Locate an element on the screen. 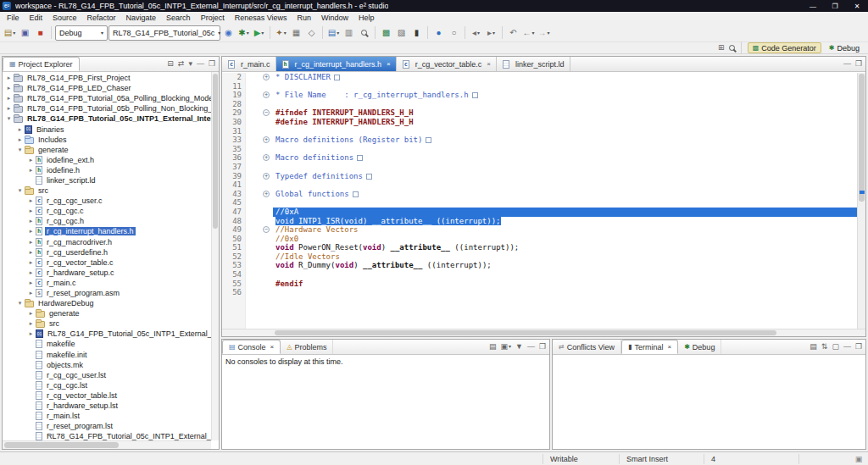 The width and height of the screenshot is (868, 465). tree-item: makefile.init is located at coordinates (107, 355).